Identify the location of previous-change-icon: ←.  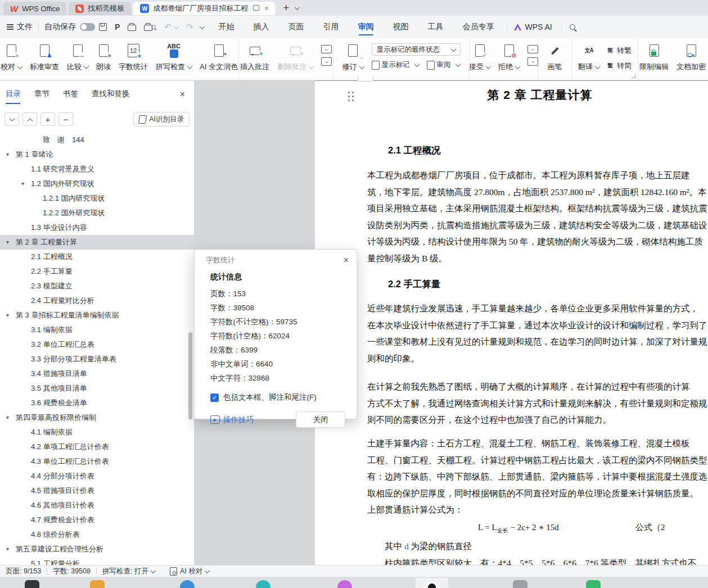
(533, 49).